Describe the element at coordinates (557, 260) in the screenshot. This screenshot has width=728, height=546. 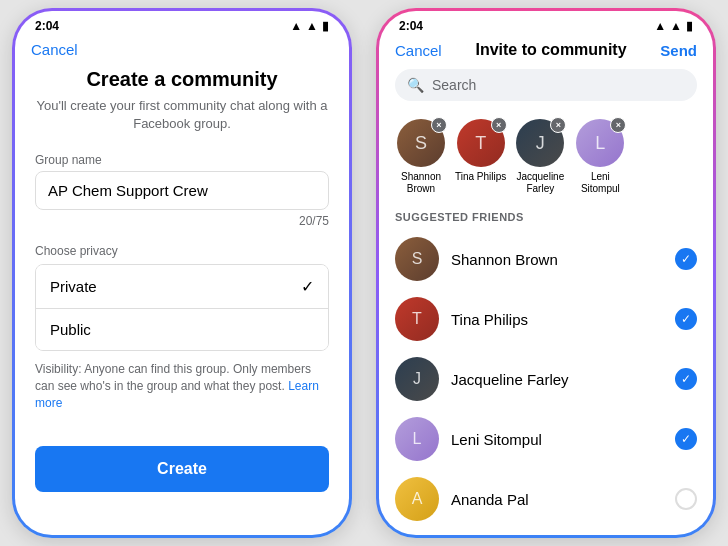
I see `friend-name: Shannon Brown` at that location.